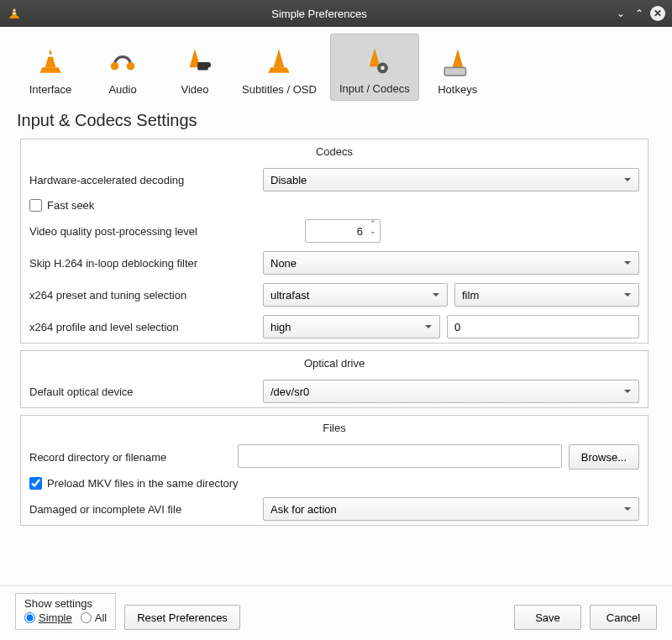 The image size is (672, 640). What do you see at coordinates (123, 89) in the screenshot?
I see `tab-audio-label: Audio` at bounding box center [123, 89].